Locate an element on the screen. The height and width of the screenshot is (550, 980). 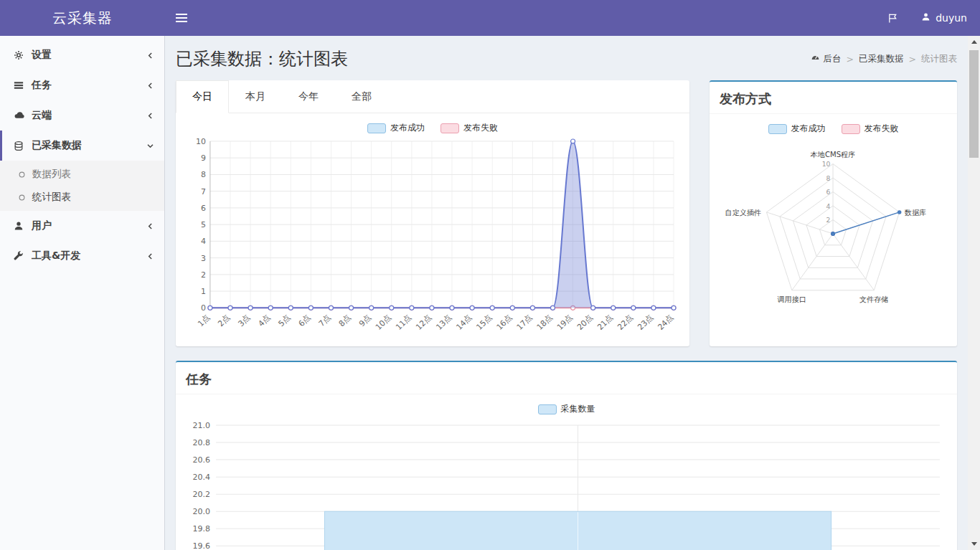
x-axis-labels: 1点2点3点4点5点6点7点8点9点10点11点12点13点14点15点16点1… is located at coordinates (435, 320).